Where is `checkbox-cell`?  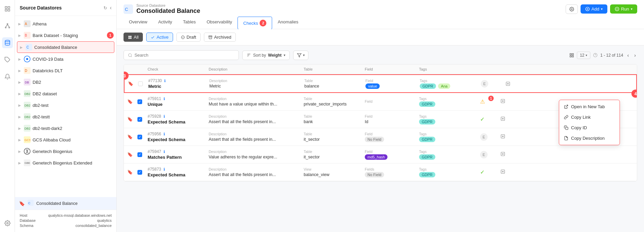 checkbox-cell is located at coordinates (143, 84).